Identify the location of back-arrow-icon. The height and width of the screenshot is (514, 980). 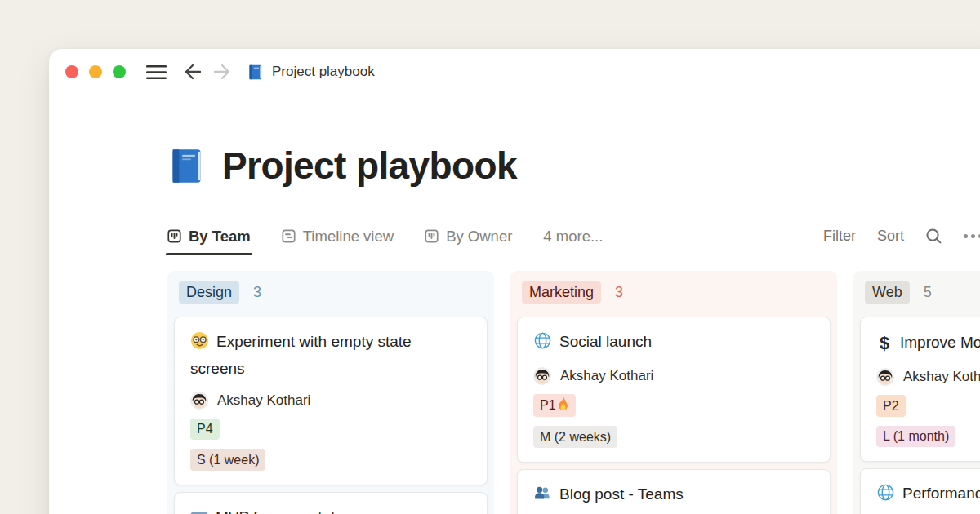
(193, 72).